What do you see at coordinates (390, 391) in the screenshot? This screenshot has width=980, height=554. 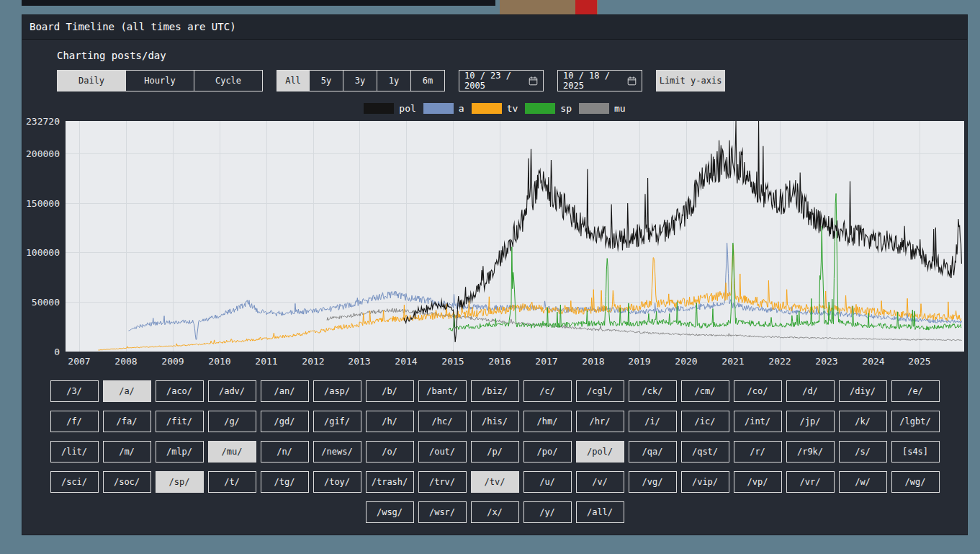 I see `board-button-b: /b/` at bounding box center [390, 391].